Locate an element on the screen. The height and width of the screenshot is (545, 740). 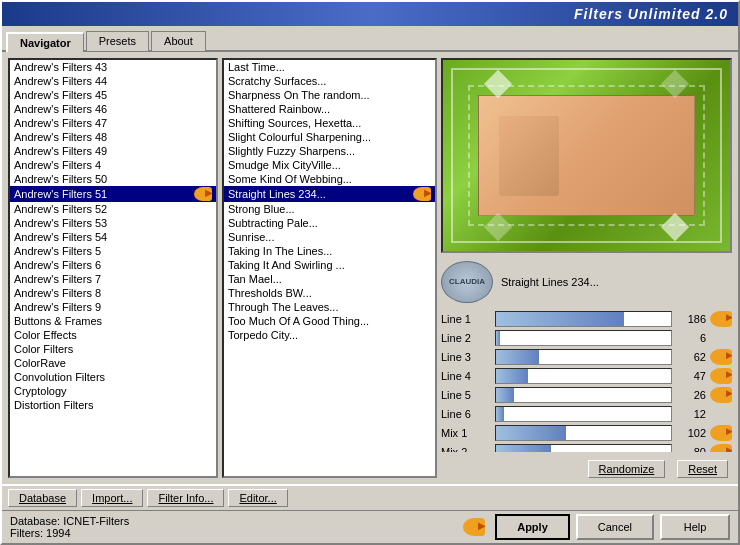
tab-navigator: Navigator is located at coordinates (45, 42).